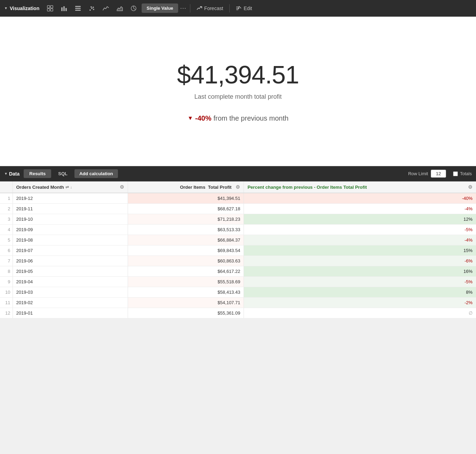 The height and width of the screenshot is (454, 476). Describe the element at coordinates (238, 97) in the screenshot. I see `value-label: Last complete month total profit` at that location.